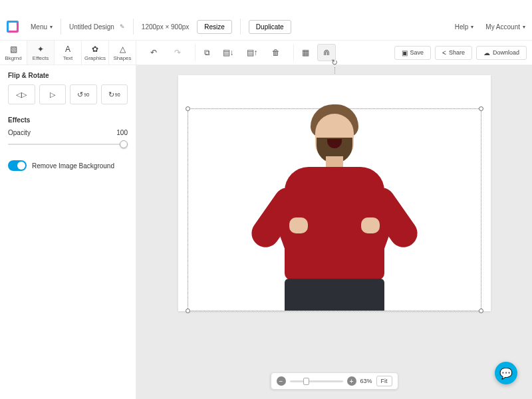 The image size is (532, 399). I want to click on app-logo, so click(13, 27).